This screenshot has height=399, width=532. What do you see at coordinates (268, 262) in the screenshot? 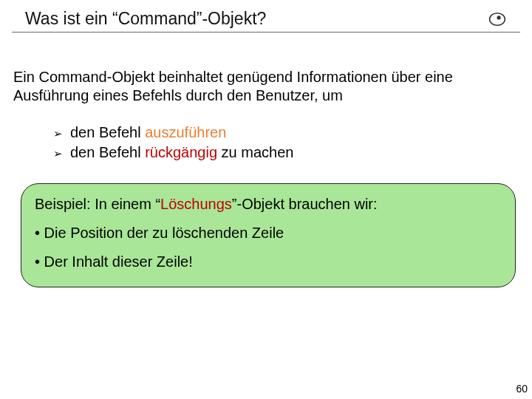
I see `example-item: • Der Inhalt dieser Zeile!` at bounding box center [268, 262].